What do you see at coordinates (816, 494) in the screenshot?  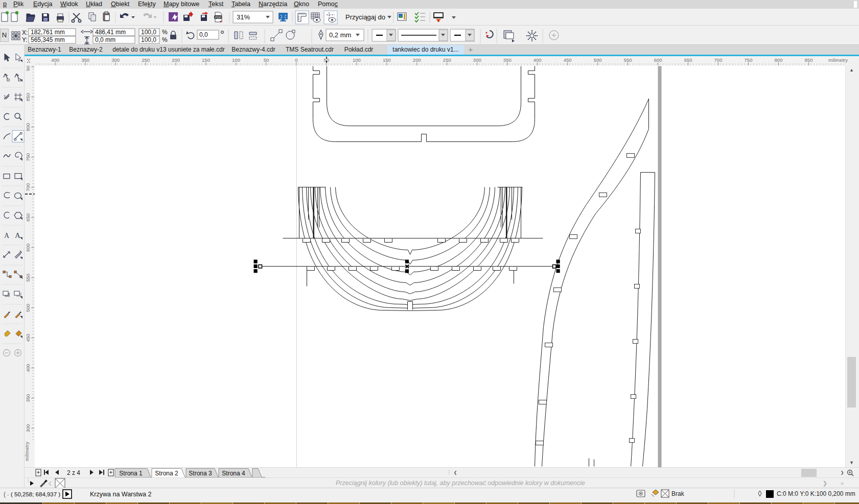 I see `svg-text: C:0 M:0 Y:0 K:100 0,200 mm` at bounding box center [816, 494].